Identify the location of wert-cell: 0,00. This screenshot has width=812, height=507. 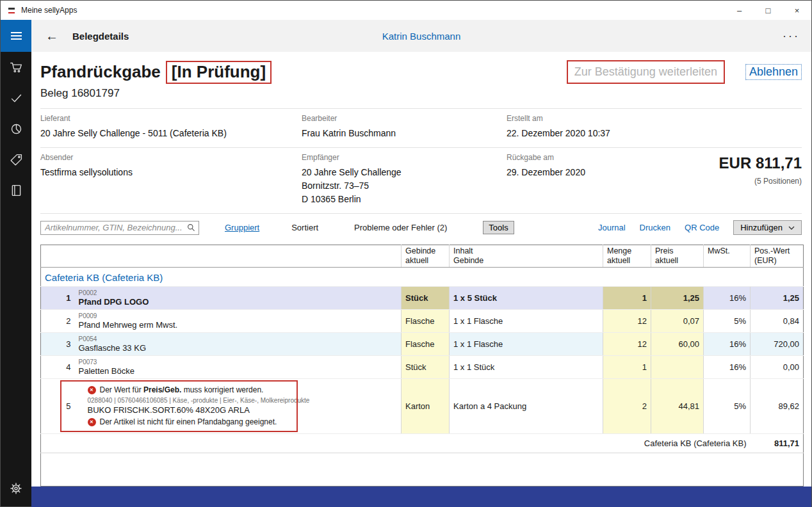
(777, 367).